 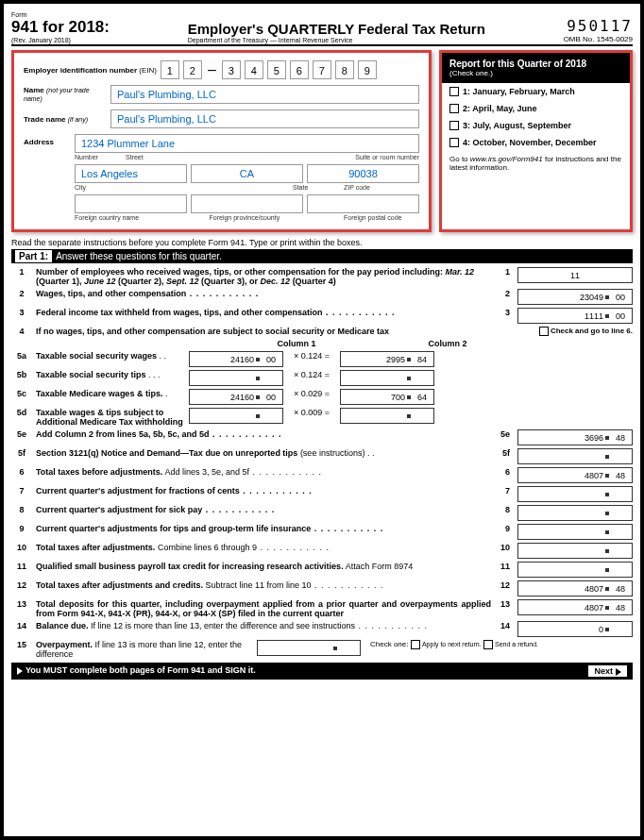 What do you see at coordinates (322, 70) in the screenshot?
I see `ein-digit: 7` at bounding box center [322, 70].